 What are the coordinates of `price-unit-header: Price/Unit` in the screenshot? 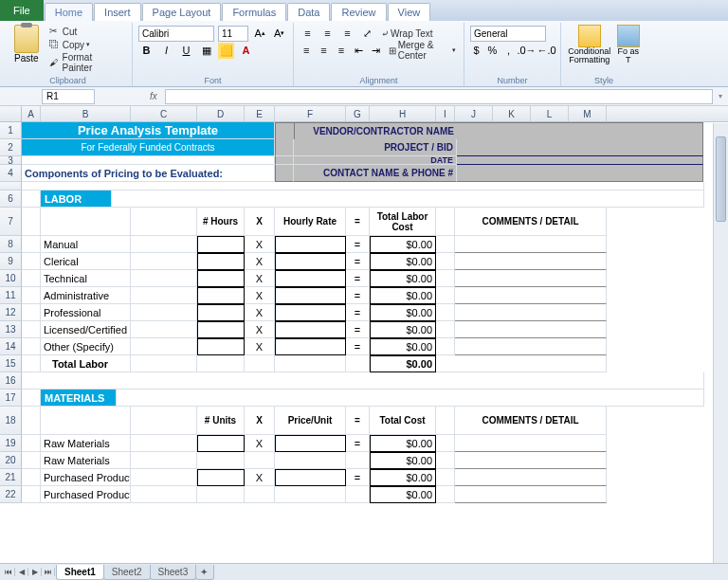 It's located at (311, 421).